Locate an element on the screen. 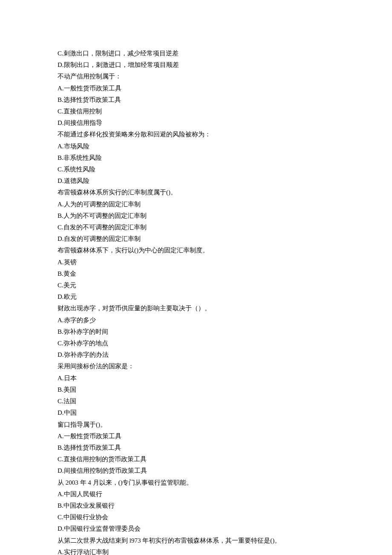 This screenshot has height=555, width=392. text-line: B.弥补赤字的时间 is located at coordinates (196, 332).